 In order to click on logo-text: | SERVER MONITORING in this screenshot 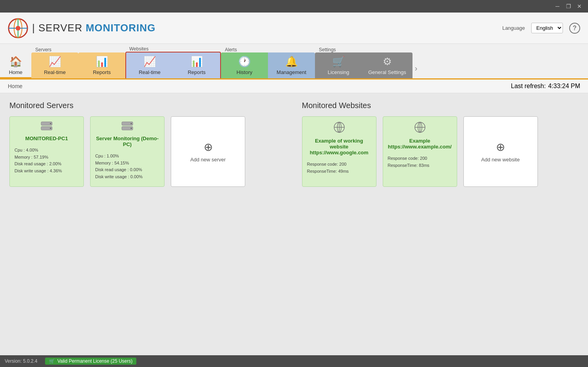, I will do `click(94, 28)`.